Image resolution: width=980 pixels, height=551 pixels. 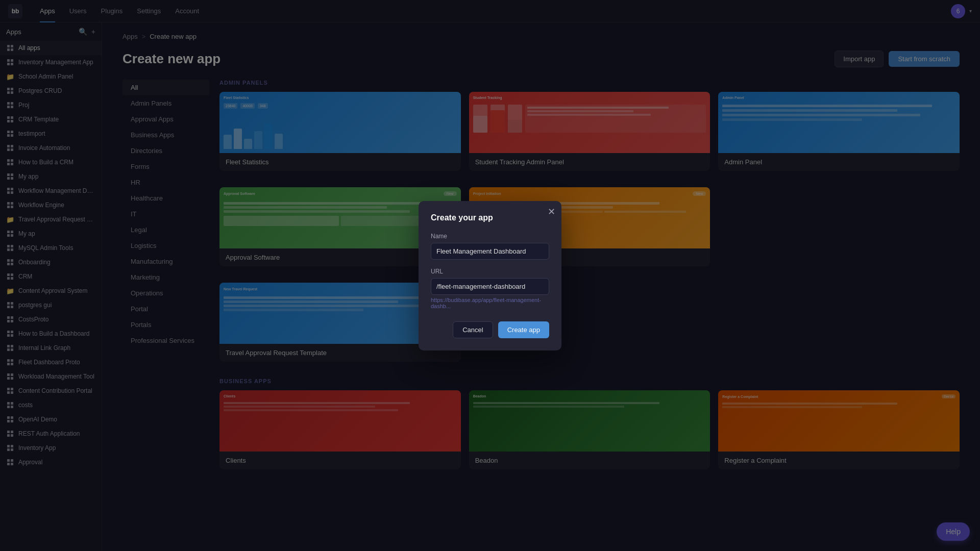 I want to click on modal-close-button: ✕, so click(x=551, y=212).